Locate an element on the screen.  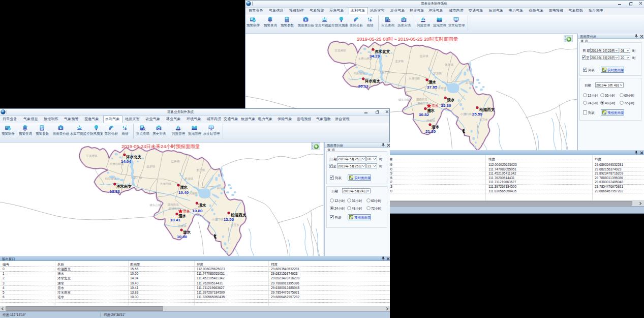
svg-text: 37.05 is located at coordinates (432, 88).